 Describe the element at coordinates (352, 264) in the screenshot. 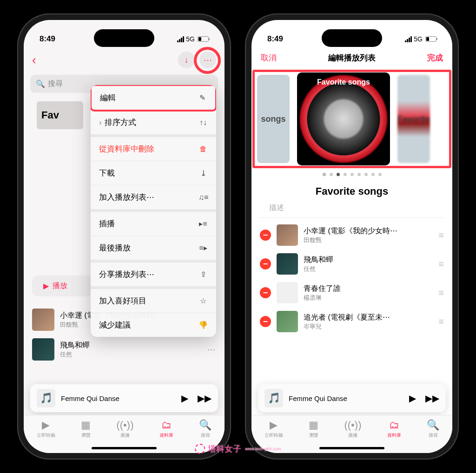

I see `edit-song-row: − 飛鳥和蟬任然 ≡` at that location.